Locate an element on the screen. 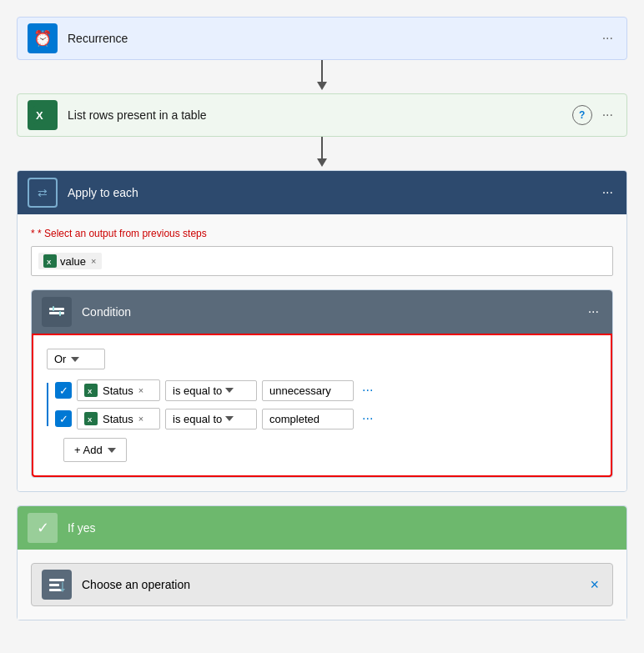 This screenshot has height=653, width=644. list-rows-title: List rows present in a table is located at coordinates (320, 115).